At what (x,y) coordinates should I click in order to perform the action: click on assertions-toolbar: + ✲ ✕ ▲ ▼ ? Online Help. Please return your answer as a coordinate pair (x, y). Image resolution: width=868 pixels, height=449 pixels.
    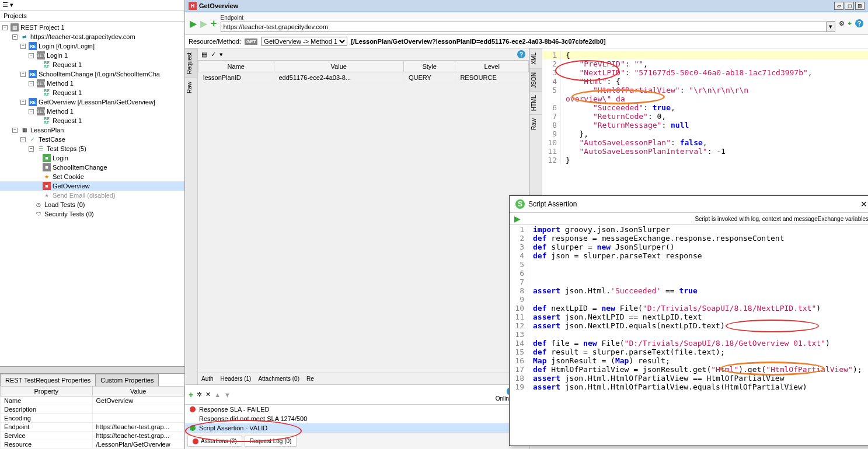
    Looking at the image, I should click on (357, 394).